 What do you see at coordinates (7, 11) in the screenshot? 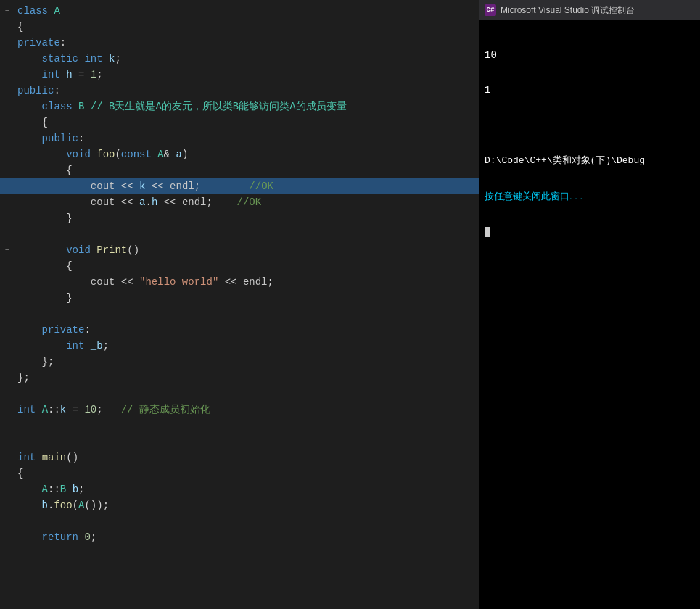
I see `fold-1: −` at bounding box center [7, 11].